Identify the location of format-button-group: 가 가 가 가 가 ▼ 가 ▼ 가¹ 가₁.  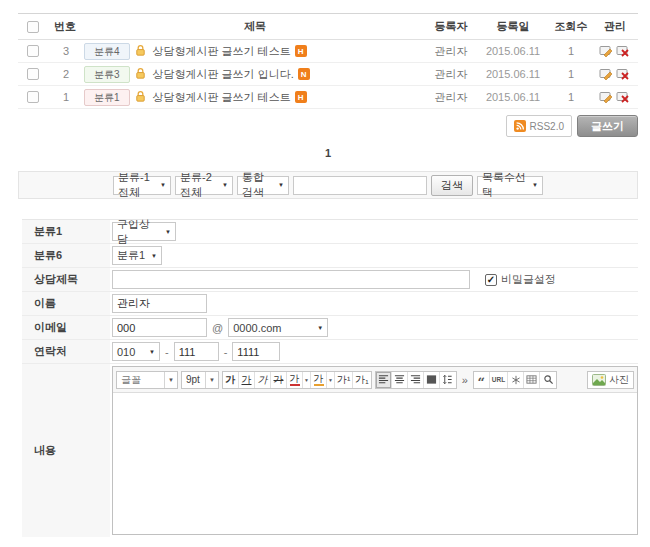
(297, 380).